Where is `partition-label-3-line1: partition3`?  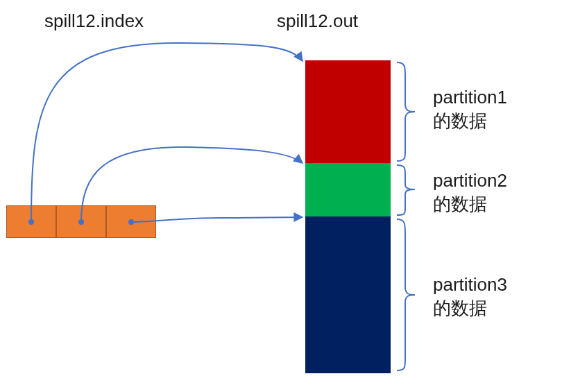
partition-label-3-line1: partition3 is located at coordinates (470, 284).